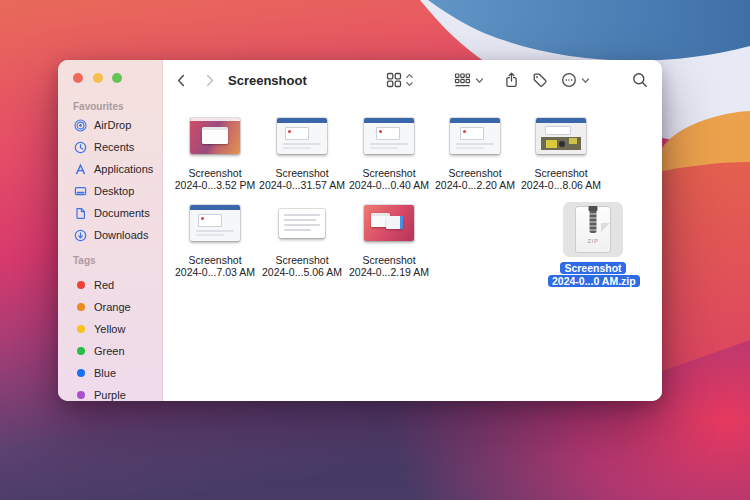 This screenshot has width=750, height=500. What do you see at coordinates (80, 374) in the screenshot?
I see `blue-tag-dot` at bounding box center [80, 374].